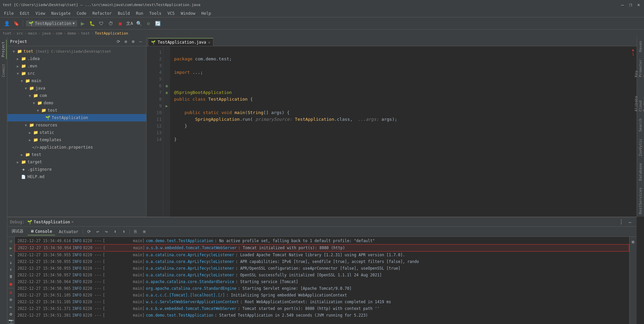  Describe the element at coordinates (148, 23) in the screenshot. I see `settings-button: ⚙` at that location.